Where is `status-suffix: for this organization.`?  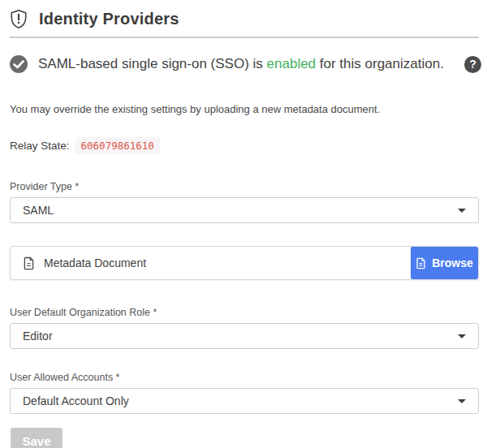 status-suffix: for this organization. is located at coordinates (380, 63).